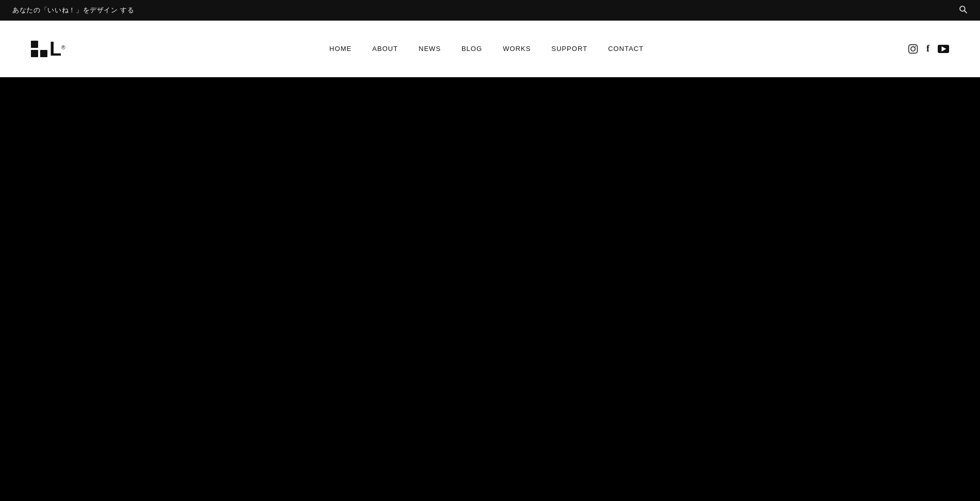 Image resolution: width=980 pixels, height=501 pixels. Describe the element at coordinates (35, 54) in the screenshot. I see `logo-sq-bl` at that location.